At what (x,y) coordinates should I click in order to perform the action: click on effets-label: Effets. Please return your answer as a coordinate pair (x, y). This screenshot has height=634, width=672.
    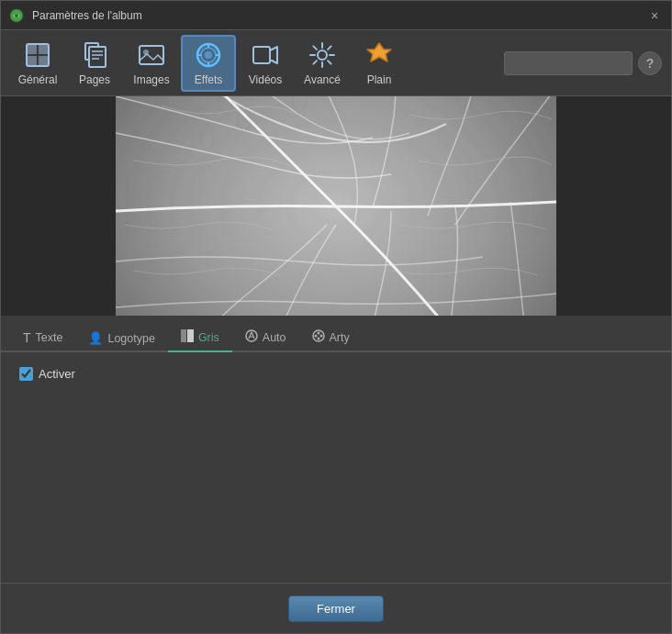
    Looking at the image, I should click on (208, 80).